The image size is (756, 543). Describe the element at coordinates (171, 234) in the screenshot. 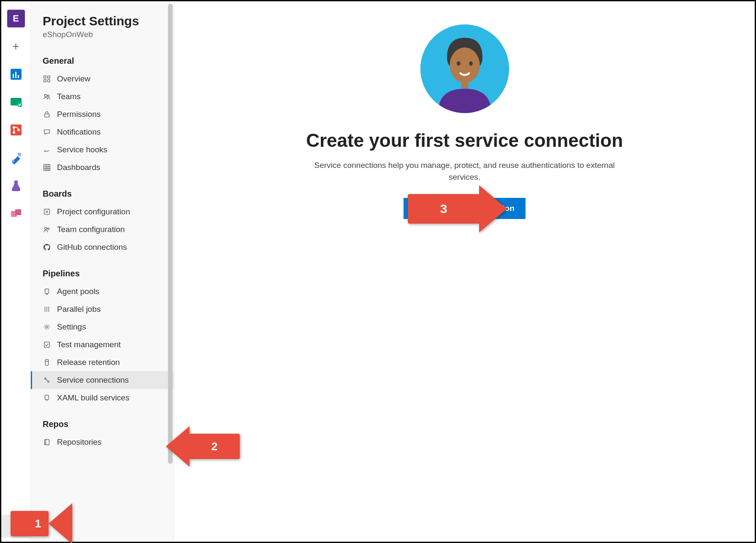

I see `scrollbar-thumb` at that location.